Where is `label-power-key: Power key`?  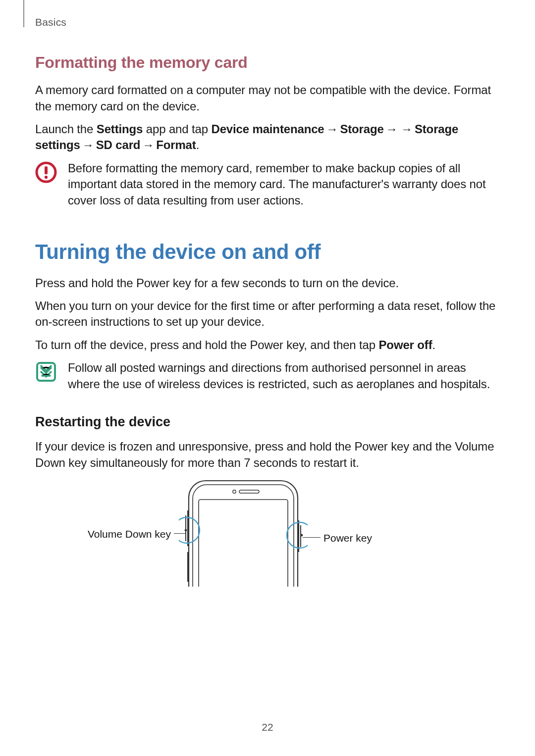 label-power-key: Power key is located at coordinates (348, 538).